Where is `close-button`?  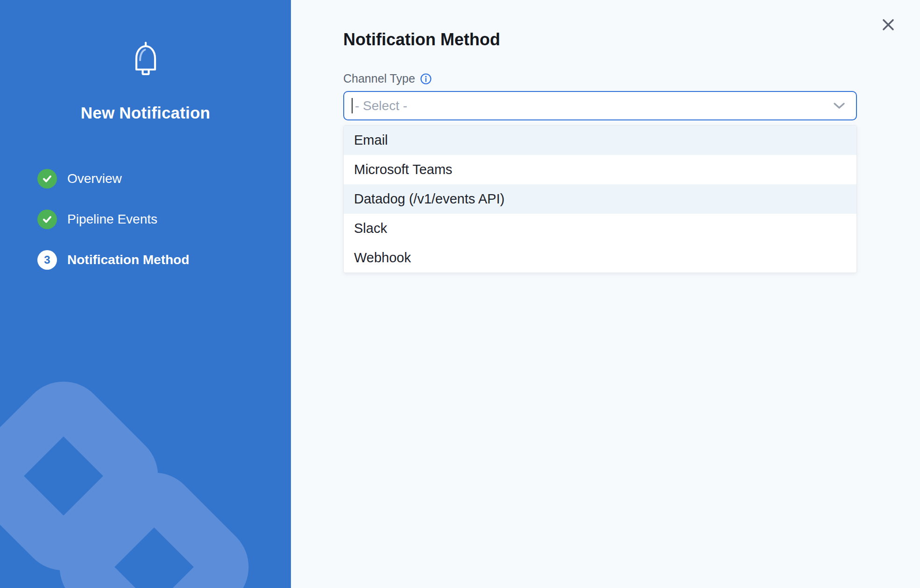 close-button is located at coordinates (888, 25).